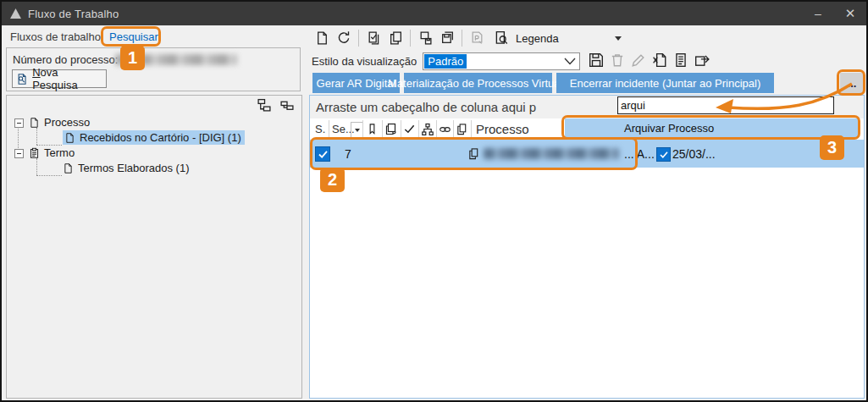  Describe the element at coordinates (660, 61) in the screenshot. I see `export-excel-icon` at that location.